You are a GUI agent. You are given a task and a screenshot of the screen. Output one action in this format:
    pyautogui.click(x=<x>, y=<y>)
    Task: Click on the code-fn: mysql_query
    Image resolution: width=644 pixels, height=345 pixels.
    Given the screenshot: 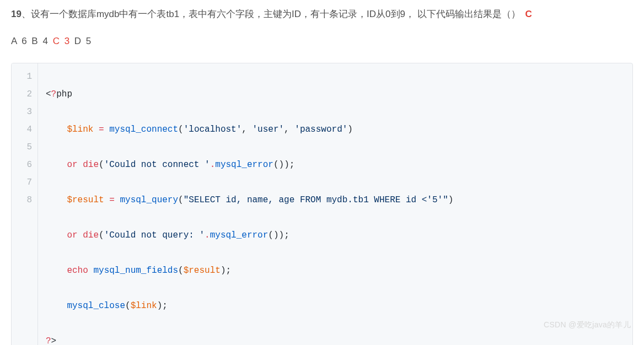 What is the action you would take?
    pyautogui.click(x=149, y=200)
    